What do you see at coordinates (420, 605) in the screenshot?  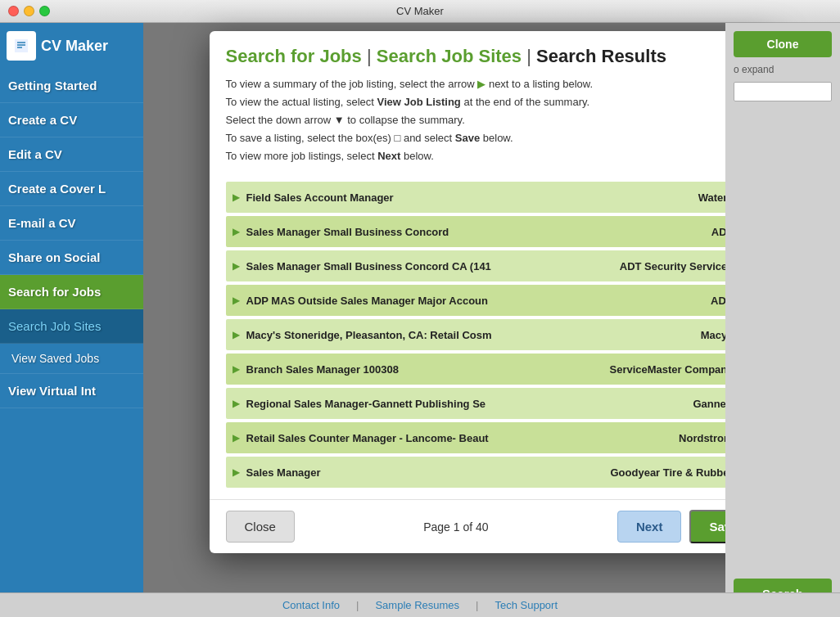 I see `footer-bar: Contact Info | Sample Resumes | Tech Sup…` at bounding box center [420, 605].